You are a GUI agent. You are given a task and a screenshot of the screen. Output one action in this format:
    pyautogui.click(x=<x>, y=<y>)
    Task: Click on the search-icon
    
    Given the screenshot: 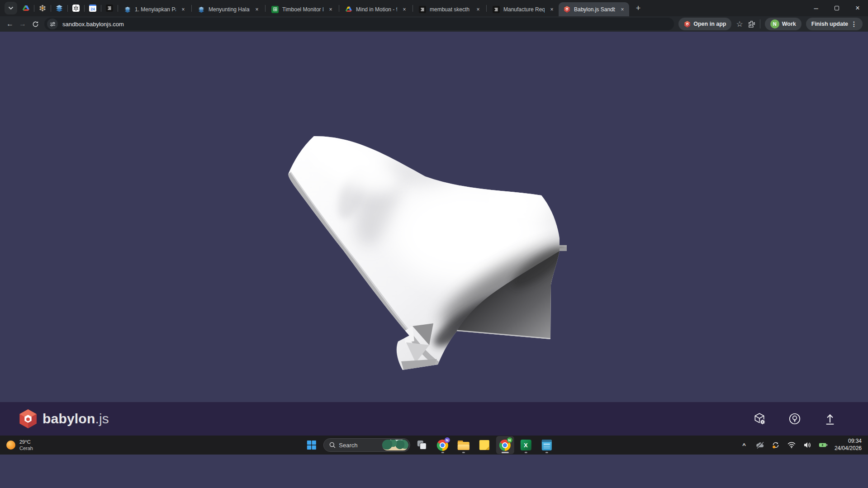 What is the action you would take?
    pyautogui.click(x=332, y=445)
    